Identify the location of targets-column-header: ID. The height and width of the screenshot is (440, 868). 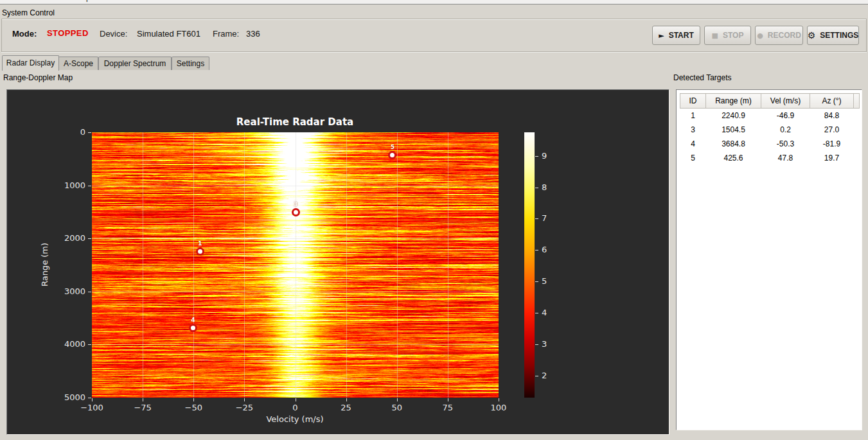
(693, 101).